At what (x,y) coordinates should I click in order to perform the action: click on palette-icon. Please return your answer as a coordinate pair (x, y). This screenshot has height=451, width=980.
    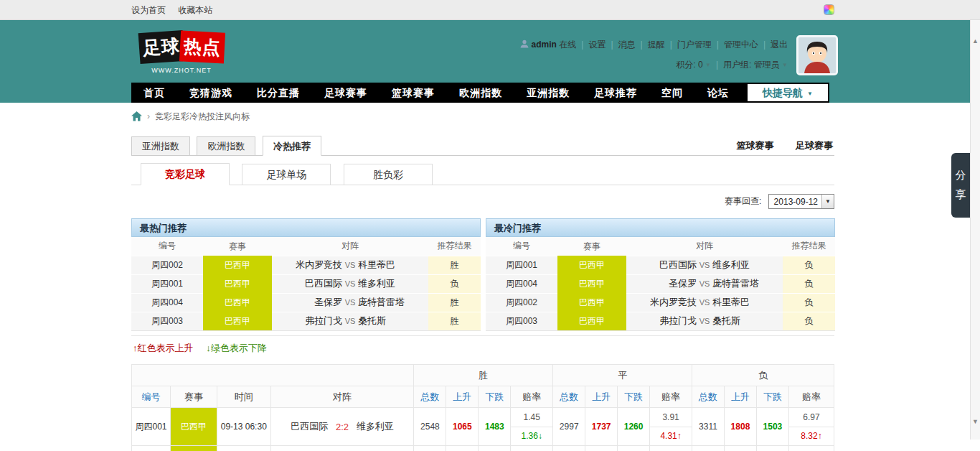
    Looking at the image, I should click on (829, 10).